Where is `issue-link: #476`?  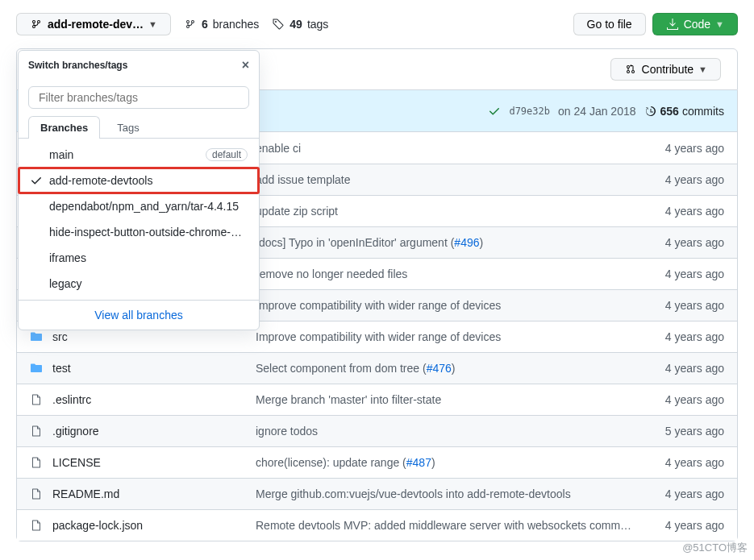 issue-link: #476 is located at coordinates (439, 368).